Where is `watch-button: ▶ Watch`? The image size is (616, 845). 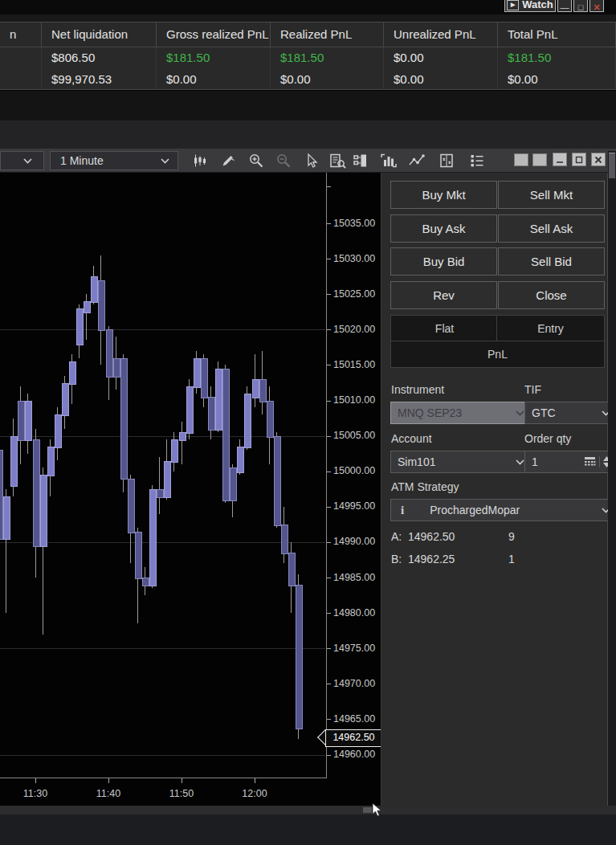 watch-button: ▶ Watch is located at coordinates (530, 6).